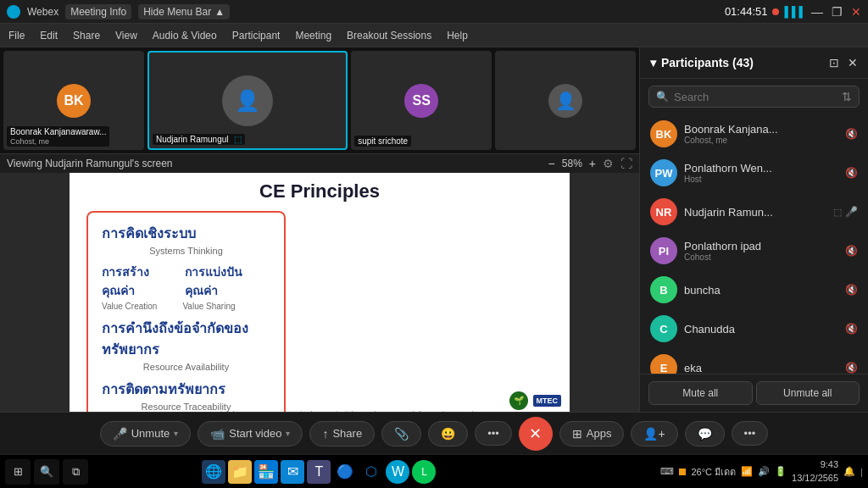  I want to click on taskbar-teams-icon: T, so click(319, 472).